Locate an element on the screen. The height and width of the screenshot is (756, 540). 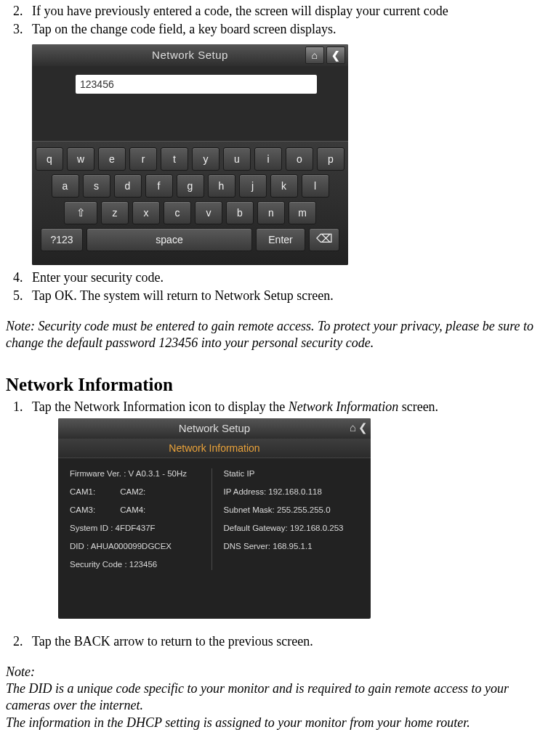
dns-server: DNS Server: 168.95.1.1 is located at coordinates (292, 546).